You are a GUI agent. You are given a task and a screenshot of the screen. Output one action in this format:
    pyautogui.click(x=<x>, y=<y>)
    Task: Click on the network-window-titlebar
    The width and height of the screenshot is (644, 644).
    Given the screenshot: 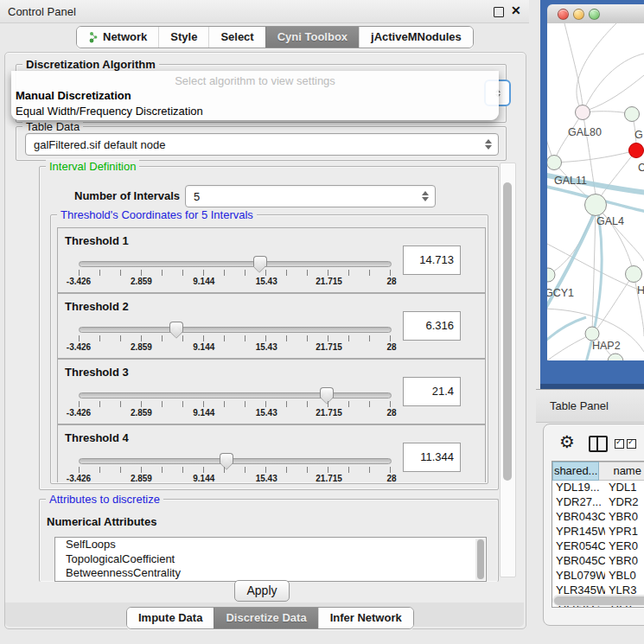 What is the action you would take?
    pyautogui.click(x=596, y=14)
    